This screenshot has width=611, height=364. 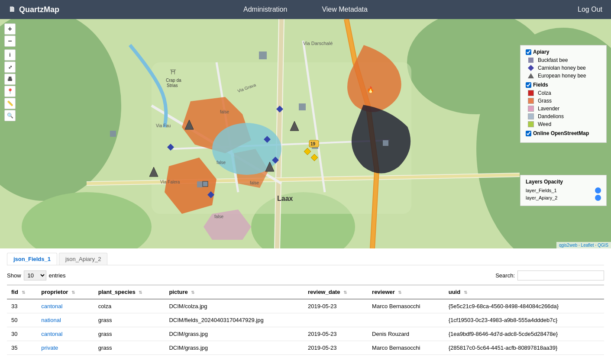 What do you see at coordinates (598, 190) in the screenshot?
I see `opacity-dot-fields` at bounding box center [598, 190].